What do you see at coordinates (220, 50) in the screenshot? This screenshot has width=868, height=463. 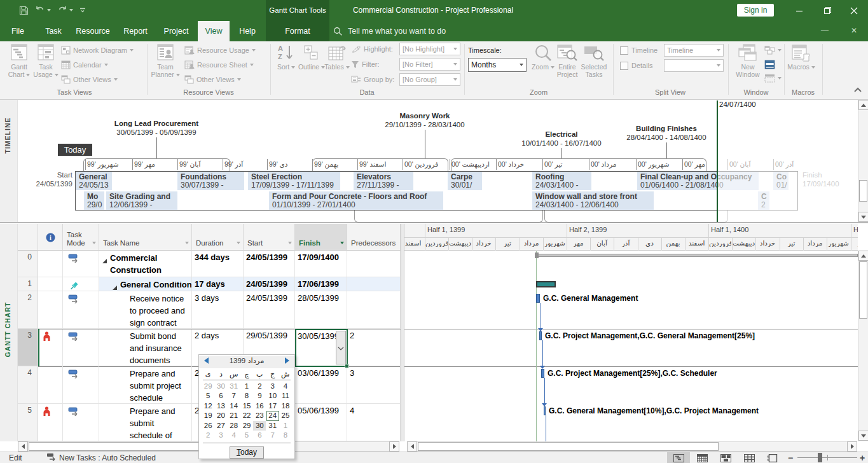 I see `resource-usage-button: Resource Usage` at bounding box center [220, 50].